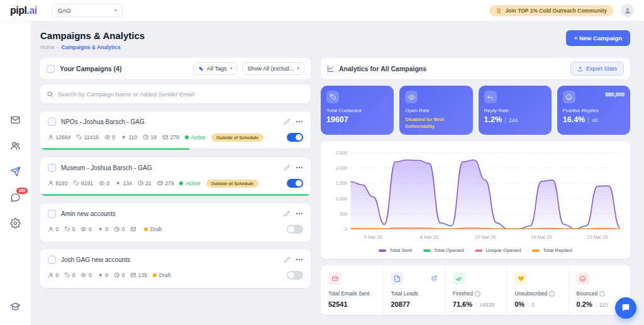  I want to click on external-link-icon, so click(434, 278).